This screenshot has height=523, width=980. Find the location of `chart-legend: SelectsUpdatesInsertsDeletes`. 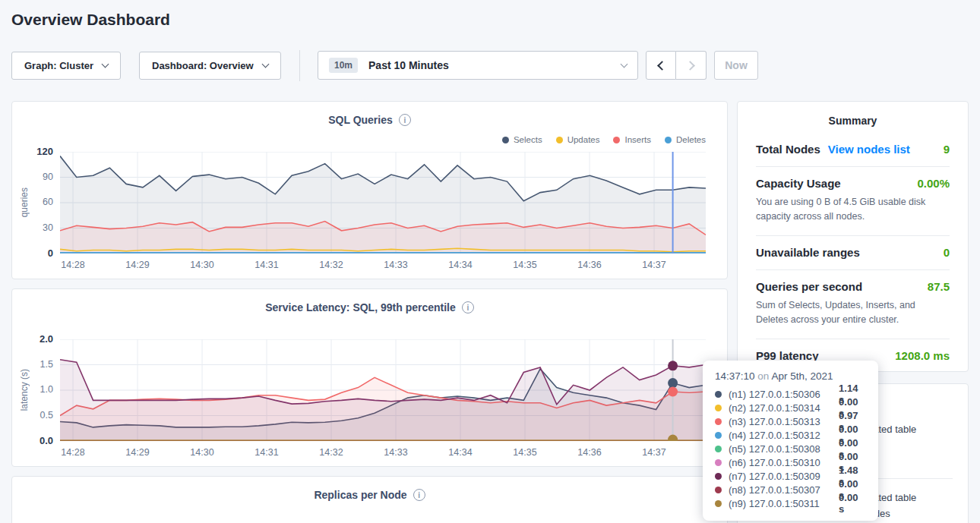

chart-legend: SelectsUpdatesInsertsDeletes is located at coordinates (604, 140).